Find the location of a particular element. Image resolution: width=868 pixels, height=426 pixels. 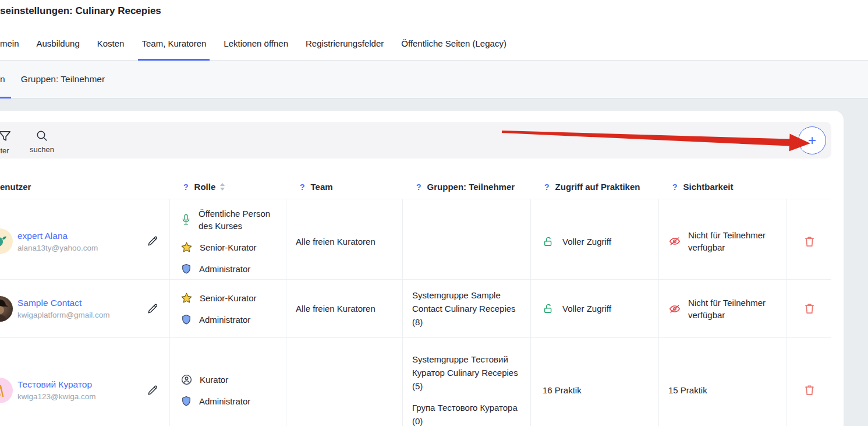

groups-cell: Systemgruppe Sample Contact Culinary Rec… is located at coordinates (467, 309).